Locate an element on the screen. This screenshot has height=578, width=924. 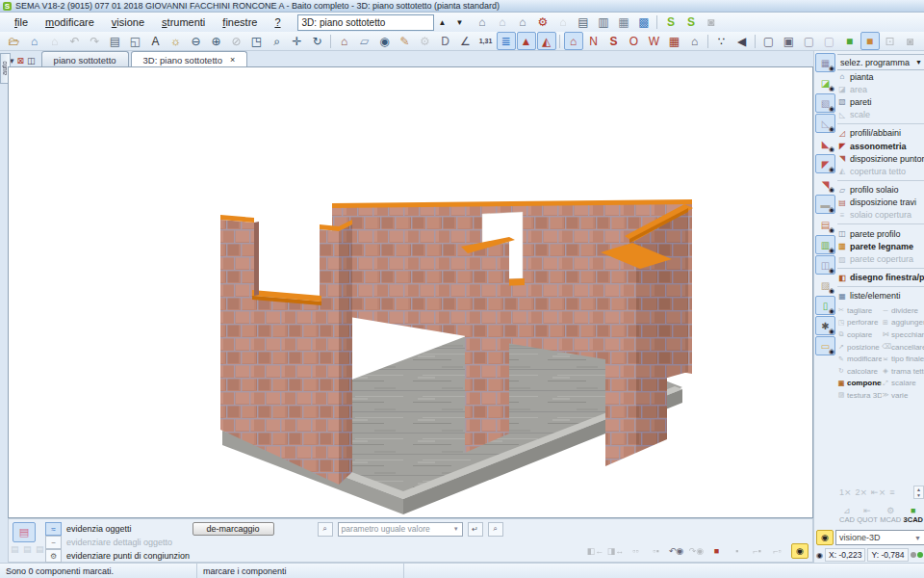
program-profilo-solaio: ▱profilo solaio is located at coordinates (881, 191).